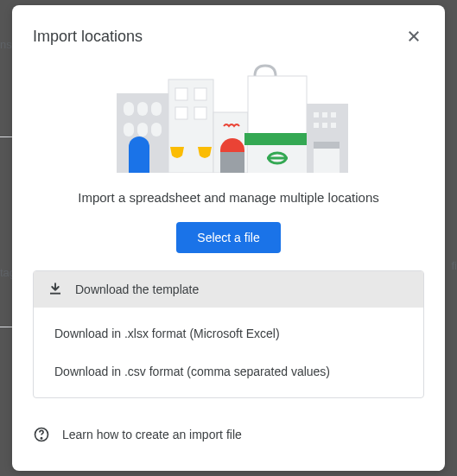 This screenshot has width=457, height=476. Describe the element at coordinates (228, 333) in the screenshot. I see `download-xlsx-option: Download in .xlsx format (Microsoft Exce…` at that location.